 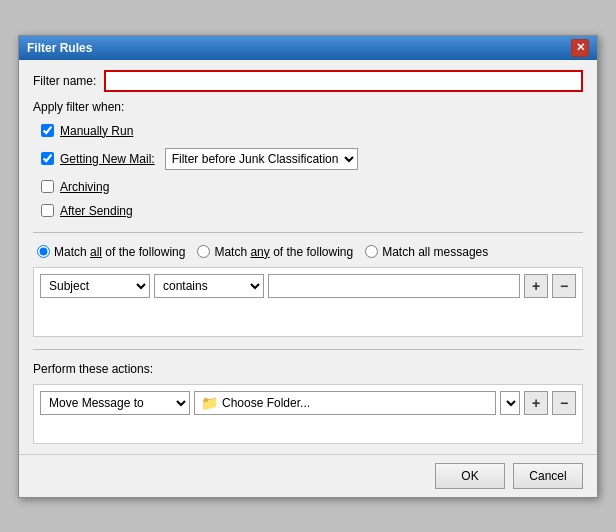 I want to click on bottom-buttons: OK Cancel, so click(x=308, y=476).